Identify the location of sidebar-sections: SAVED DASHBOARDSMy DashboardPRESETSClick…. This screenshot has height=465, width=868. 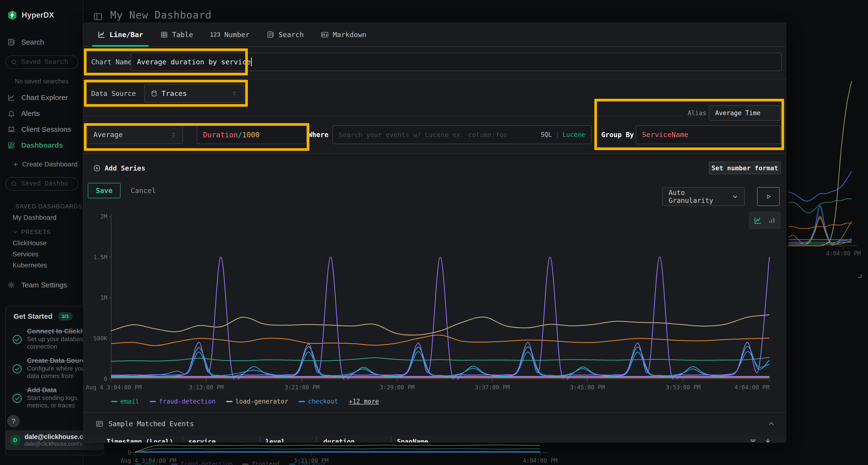
(46, 234).